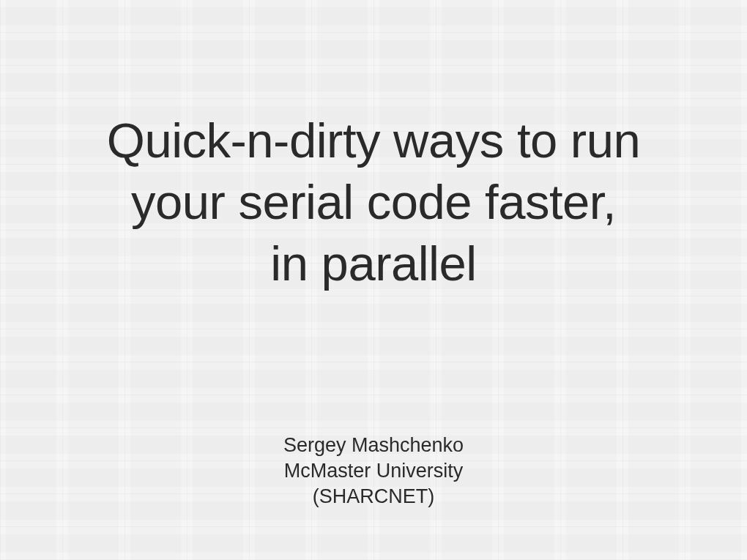  What do you see at coordinates (374, 471) in the screenshot?
I see `author-block: Sergey Mashchenko McMaster University (S…` at bounding box center [374, 471].